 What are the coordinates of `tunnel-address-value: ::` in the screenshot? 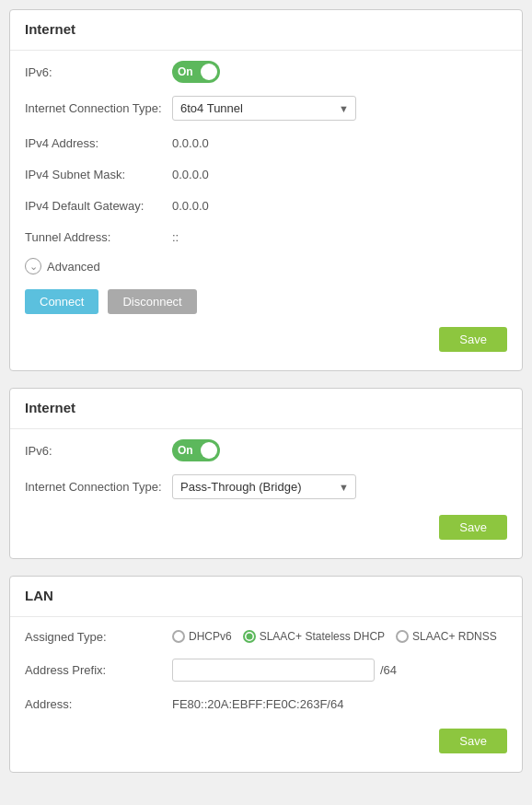 It's located at (175, 238).